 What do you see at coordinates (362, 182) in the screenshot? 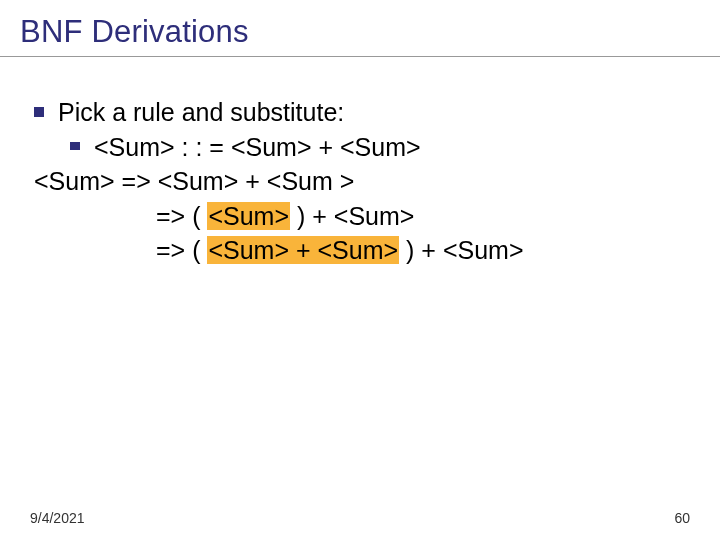
I see `derivation-line: <Sum> => <Sum> + <Sum >` at bounding box center [362, 182].